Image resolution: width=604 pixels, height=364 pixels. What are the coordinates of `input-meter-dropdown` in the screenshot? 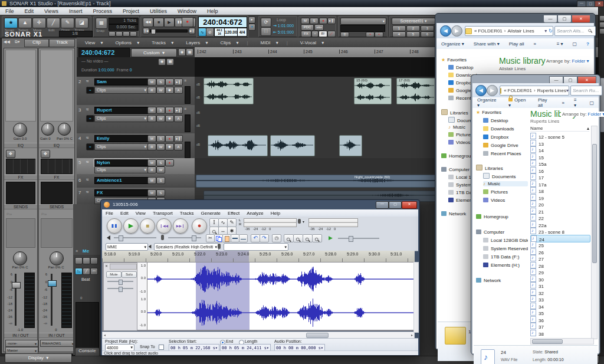 It's located at (303, 222).